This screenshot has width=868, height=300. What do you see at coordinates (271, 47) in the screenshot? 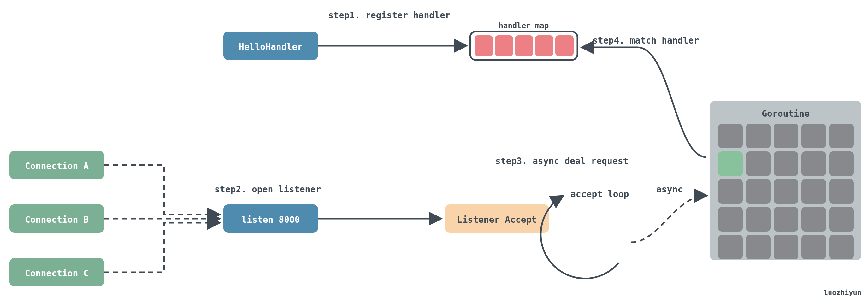
I see `hello-handler-text: HelloHandler` at bounding box center [271, 47].